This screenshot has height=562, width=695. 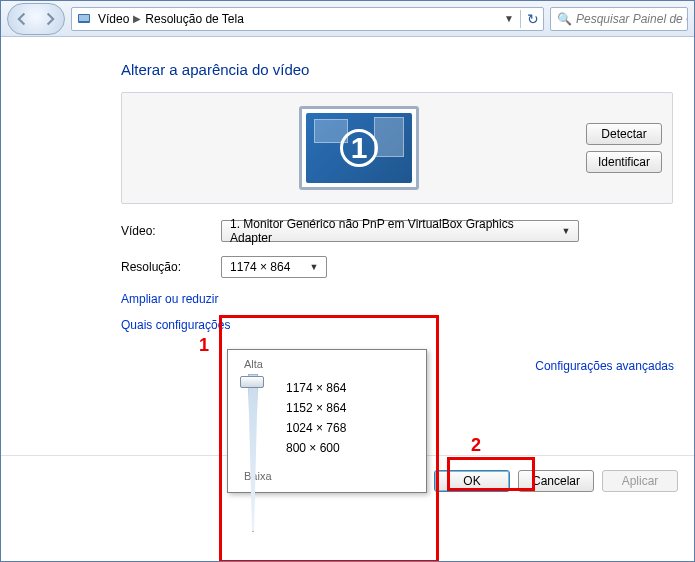 What do you see at coordinates (564, 19) in the screenshot?
I see `search-icon: 🔍` at bounding box center [564, 19].